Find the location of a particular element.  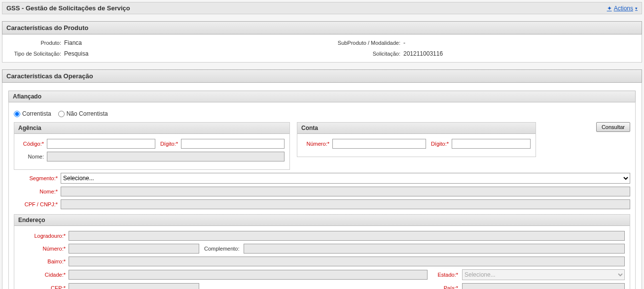

label-bairro: Bairro:* is located at coordinates (44, 261).